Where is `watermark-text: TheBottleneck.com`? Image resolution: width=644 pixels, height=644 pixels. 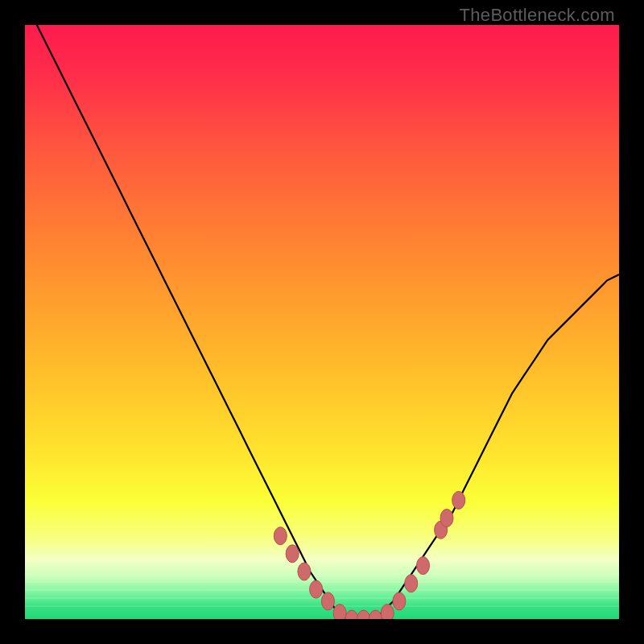 watermark-text: TheBottleneck.com is located at coordinates (538, 15).